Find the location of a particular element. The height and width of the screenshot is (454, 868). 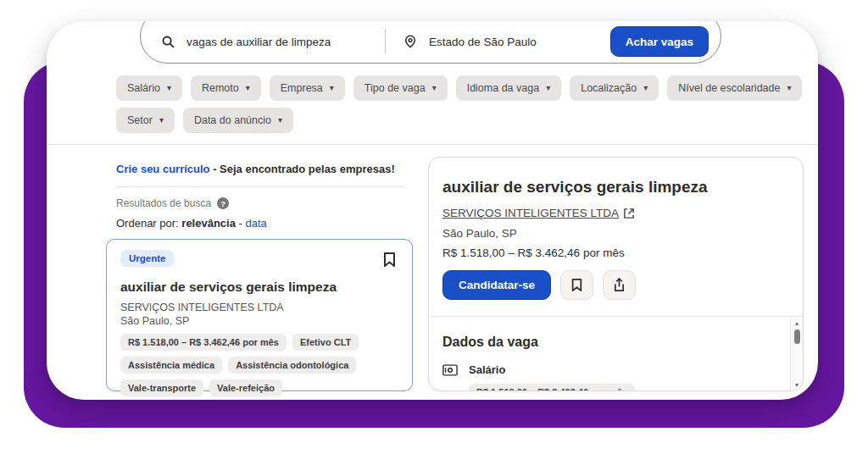

filter-language: Idioma da vaga is located at coordinates (509, 88).